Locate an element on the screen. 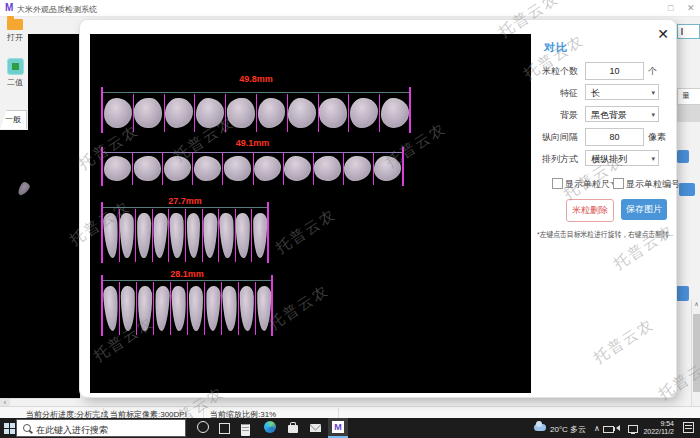  measurement-label: 28.1mm is located at coordinates (187, 274).